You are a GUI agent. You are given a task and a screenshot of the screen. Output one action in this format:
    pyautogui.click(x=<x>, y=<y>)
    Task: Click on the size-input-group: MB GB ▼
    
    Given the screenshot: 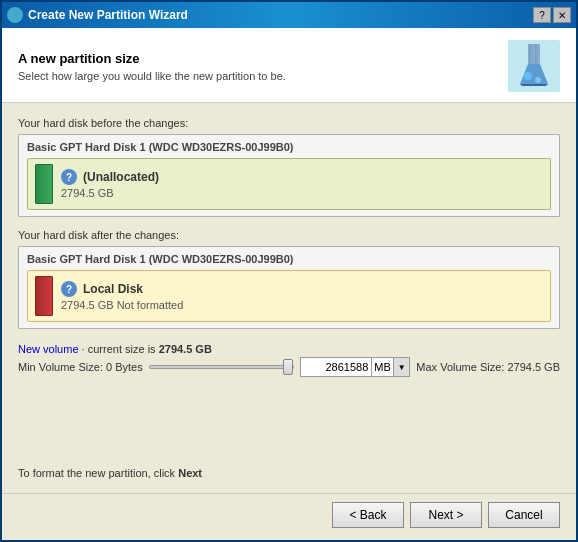 What is the action you would take?
    pyautogui.click(x=355, y=367)
    